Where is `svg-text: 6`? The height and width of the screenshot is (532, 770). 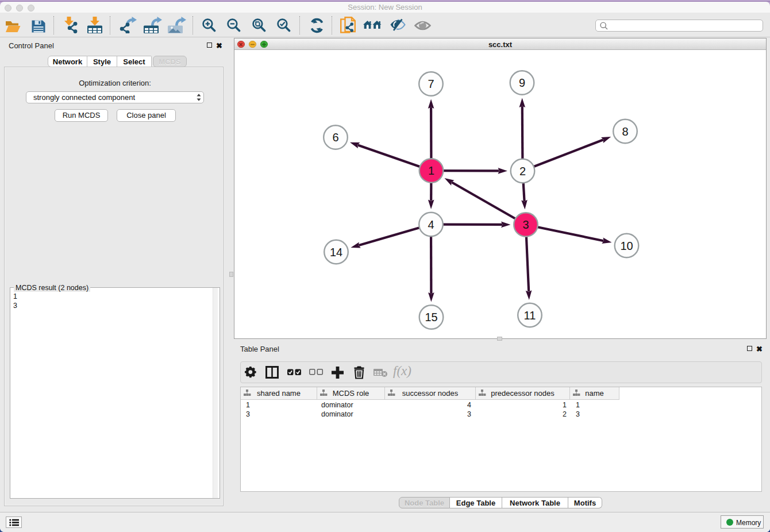 svg-text: 6 is located at coordinates (336, 137).